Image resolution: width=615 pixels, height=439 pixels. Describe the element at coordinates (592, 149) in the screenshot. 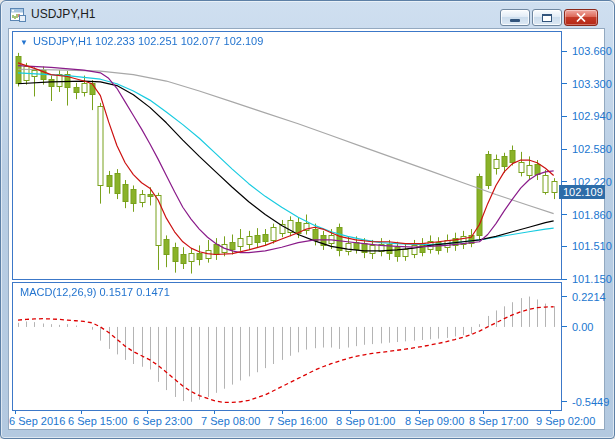

I see `price-axis-label: 102.580` at that location.